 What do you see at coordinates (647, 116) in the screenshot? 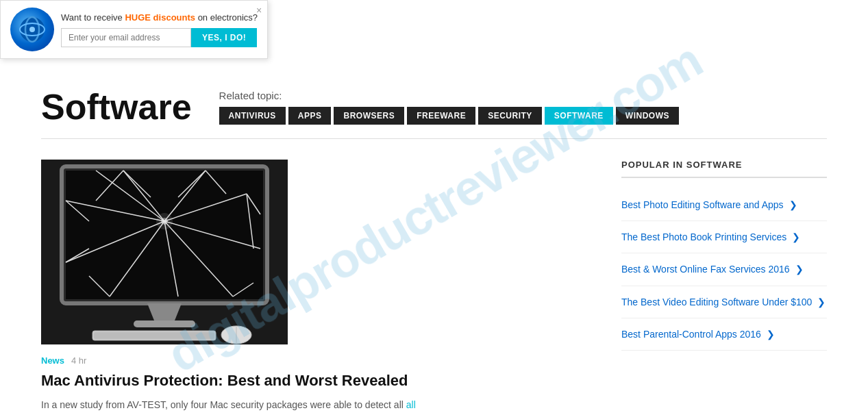
I see `tag-windows: WINDOWS` at bounding box center [647, 116].